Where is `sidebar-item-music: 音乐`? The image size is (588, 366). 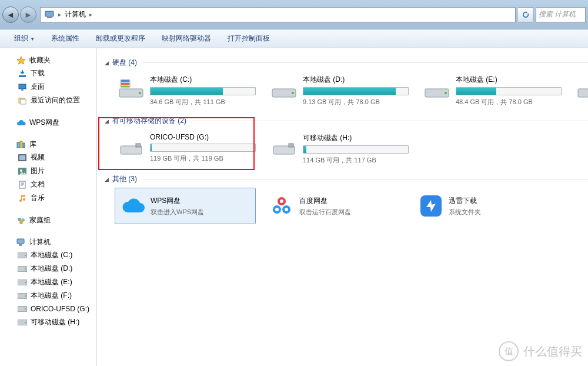
sidebar-item-music: 音乐 is located at coordinates (48, 198).